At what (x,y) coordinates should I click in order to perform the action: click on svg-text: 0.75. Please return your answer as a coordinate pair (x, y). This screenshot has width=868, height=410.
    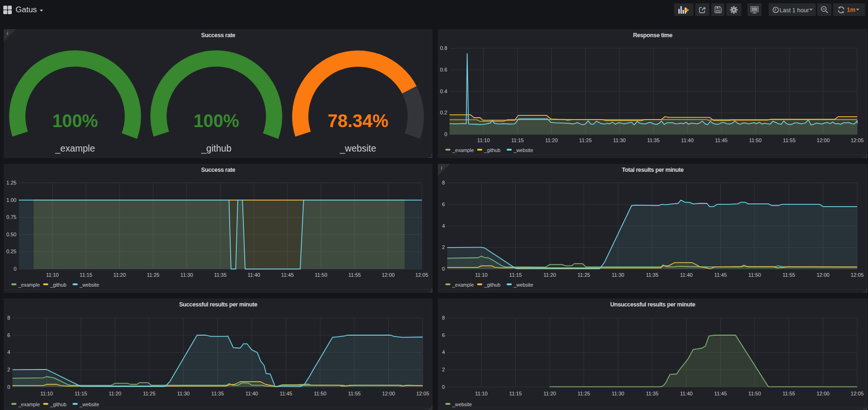
    Looking at the image, I should click on (11, 217).